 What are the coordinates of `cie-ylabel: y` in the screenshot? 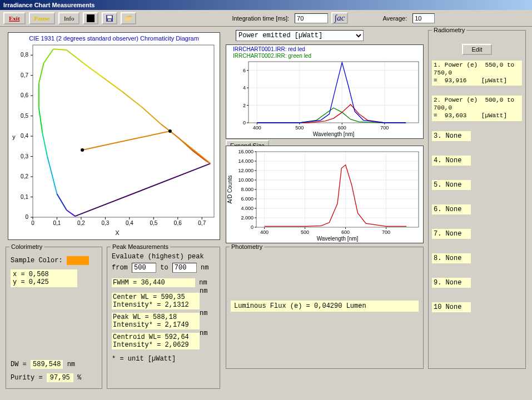 It's located at (14, 137).